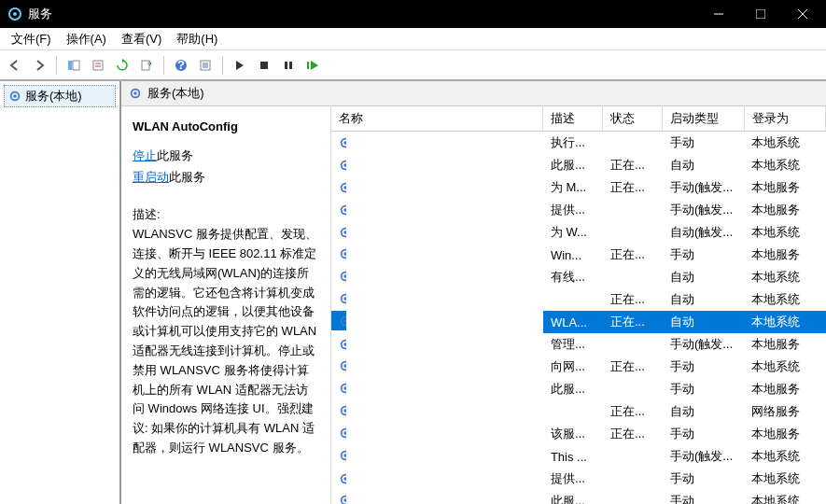 This screenshot has width=826, height=504. Describe the element at coordinates (437, 119) in the screenshot. I see `column-name: 名称` at that location.